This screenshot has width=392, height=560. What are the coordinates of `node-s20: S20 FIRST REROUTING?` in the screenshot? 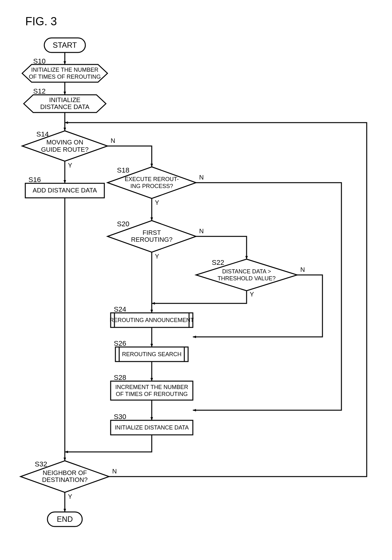 It's located at (152, 236).